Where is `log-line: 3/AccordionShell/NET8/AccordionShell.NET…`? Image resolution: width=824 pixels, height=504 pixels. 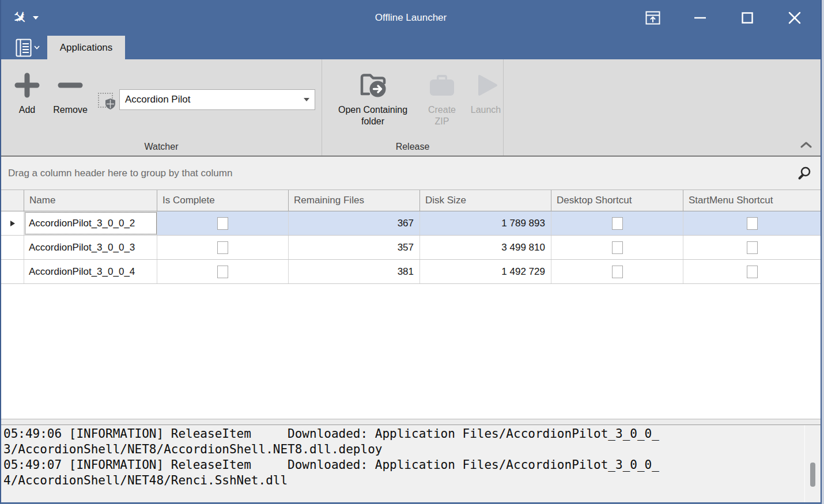
log-line: 3/AccordionShell/NET8/AccordionShell.NET… is located at coordinates (412, 449).